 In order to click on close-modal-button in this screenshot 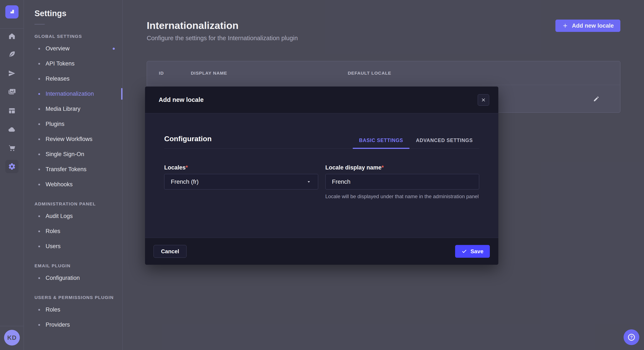, I will do `click(484, 100)`.